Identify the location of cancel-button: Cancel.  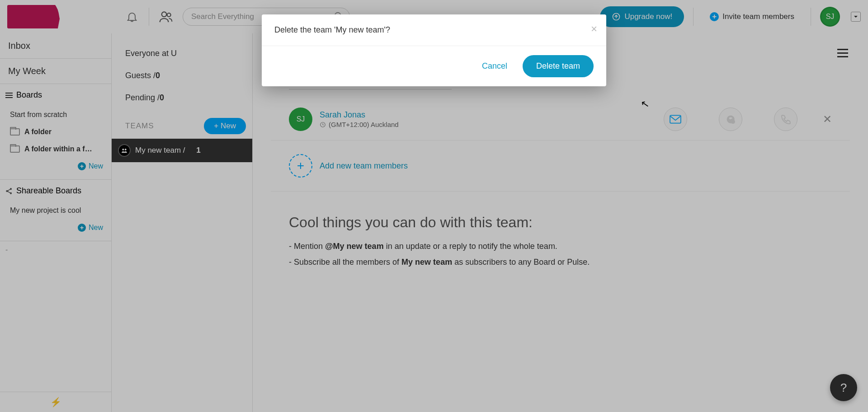
(495, 66).